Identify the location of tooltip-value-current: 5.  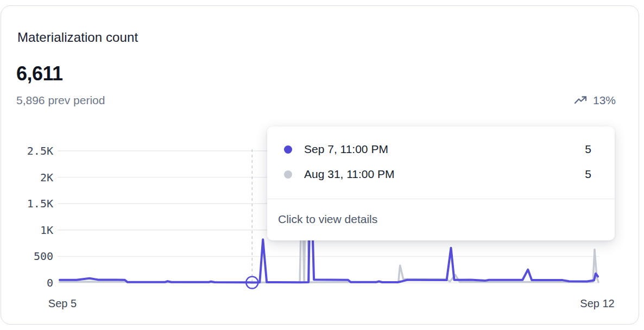
(588, 149).